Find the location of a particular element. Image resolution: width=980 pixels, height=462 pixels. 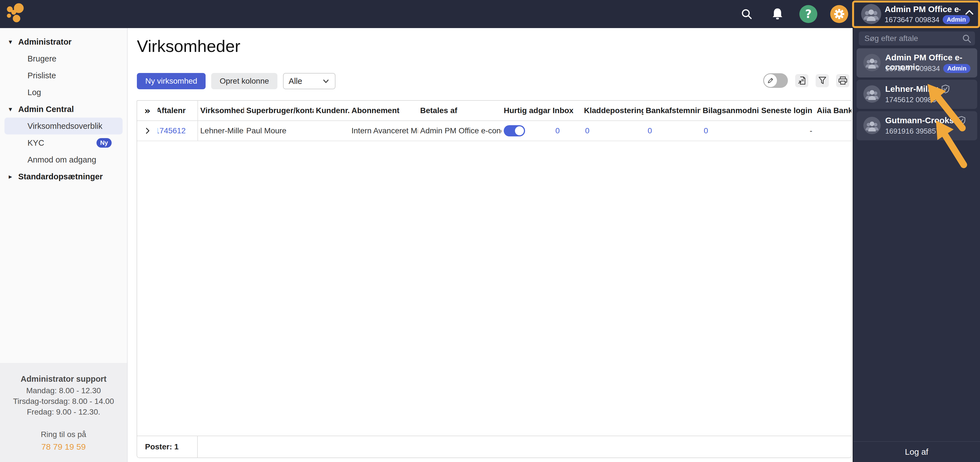

cell-seneste-login: - is located at coordinates (787, 131).